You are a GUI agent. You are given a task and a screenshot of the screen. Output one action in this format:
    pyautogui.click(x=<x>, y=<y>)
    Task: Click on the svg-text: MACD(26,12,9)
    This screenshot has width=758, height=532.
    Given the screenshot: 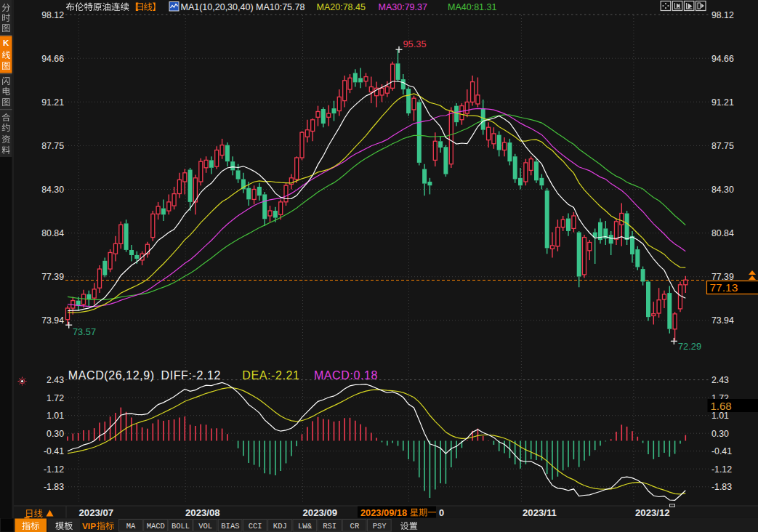 What is the action you would take?
    pyautogui.click(x=112, y=375)
    